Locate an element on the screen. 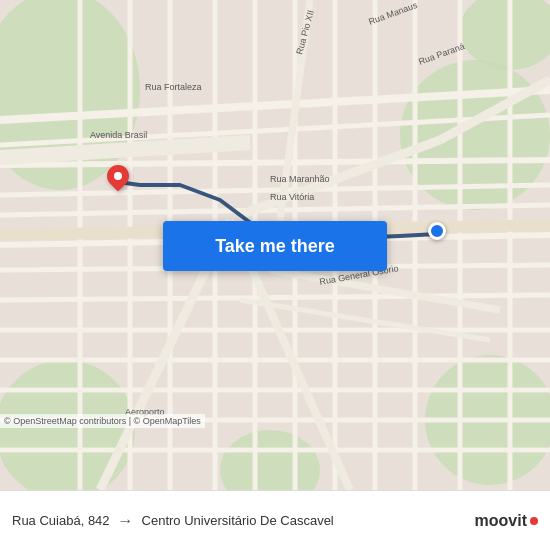 Image resolution: width=550 pixels, height=550 pixels. bottom-bar: Rua Cuiabá, 842 → Centro Universitário D… is located at coordinates (275, 520).